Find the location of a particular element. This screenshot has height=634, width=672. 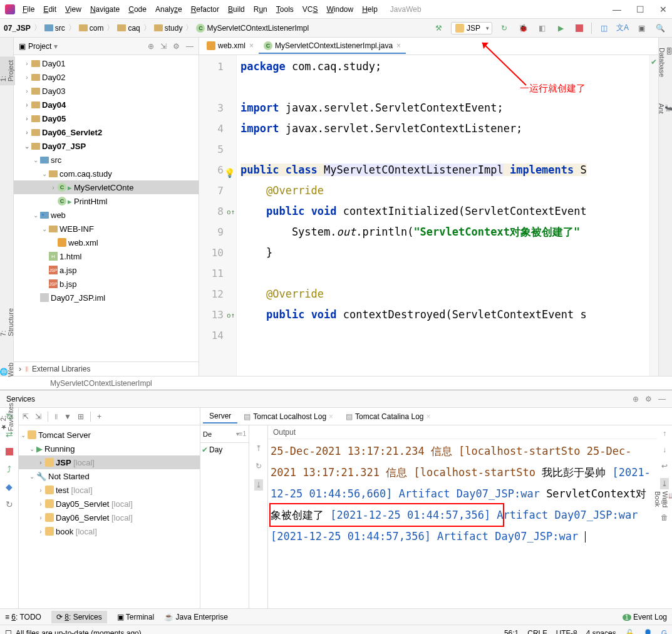

svc-d6: ›Day06_Servlet [local] is located at coordinates (109, 517).